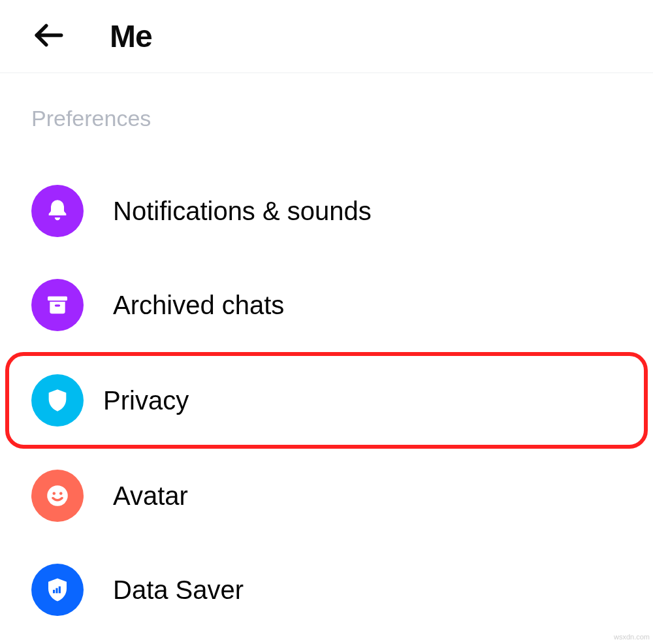 The height and width of the screenshot is (644, 653). Describe the element at coordinates (57, 305) in the screenshot. I see `archive-icon` at that location.